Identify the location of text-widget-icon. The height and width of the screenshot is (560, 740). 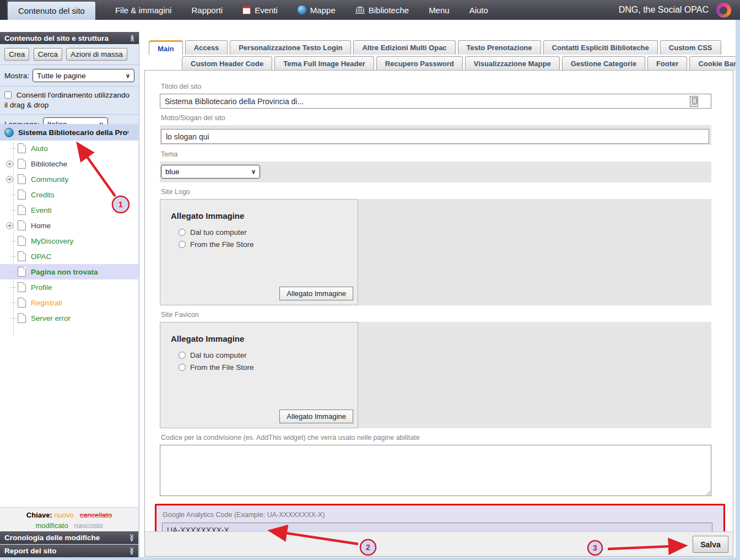
(694, 101).